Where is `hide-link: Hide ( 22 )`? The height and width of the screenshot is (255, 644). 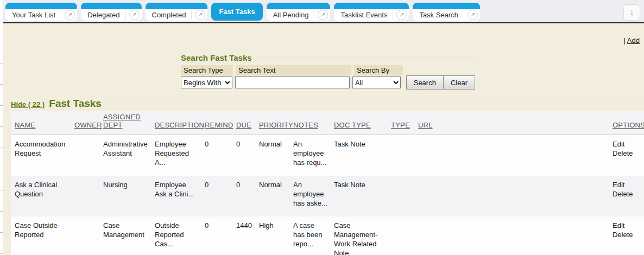
hide-link: Hide ( 22 ) is located at coordinates (28, 104).